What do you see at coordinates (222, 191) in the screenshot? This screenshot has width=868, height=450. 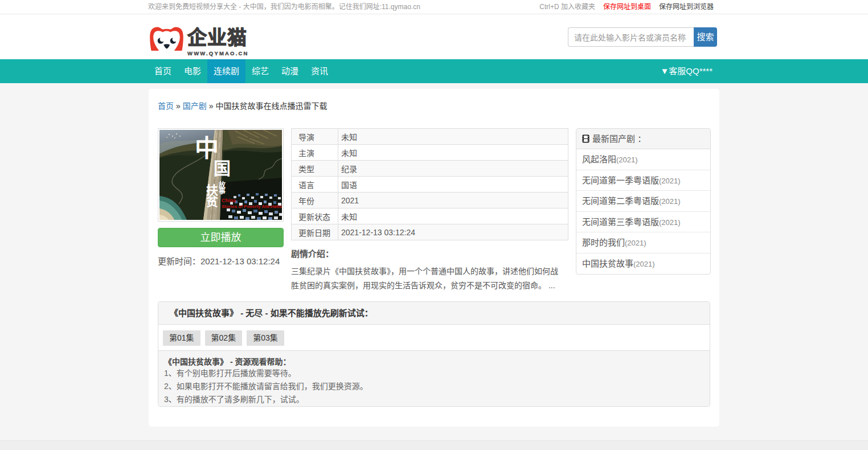 I see `svg-text: 事` at bounding box center [222, 191].